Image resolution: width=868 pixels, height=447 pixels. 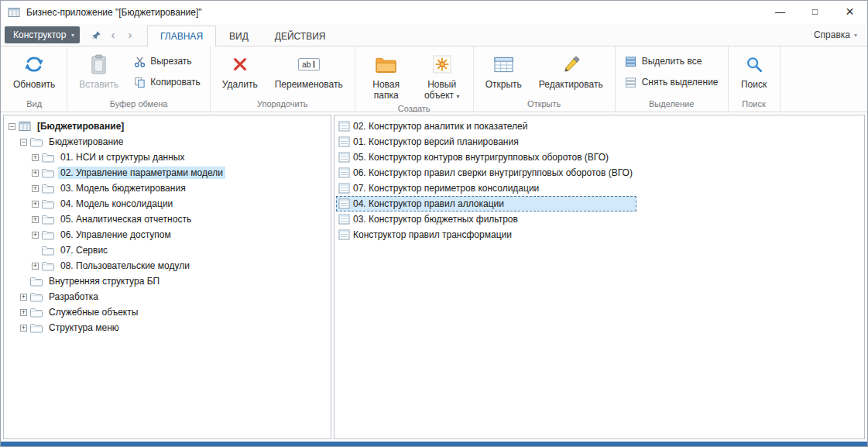 What do you see at coordinates (167, 281) in the screenshot?
I see `tree-item: Внутренняя структура БП` at bounding box center [167, 281].